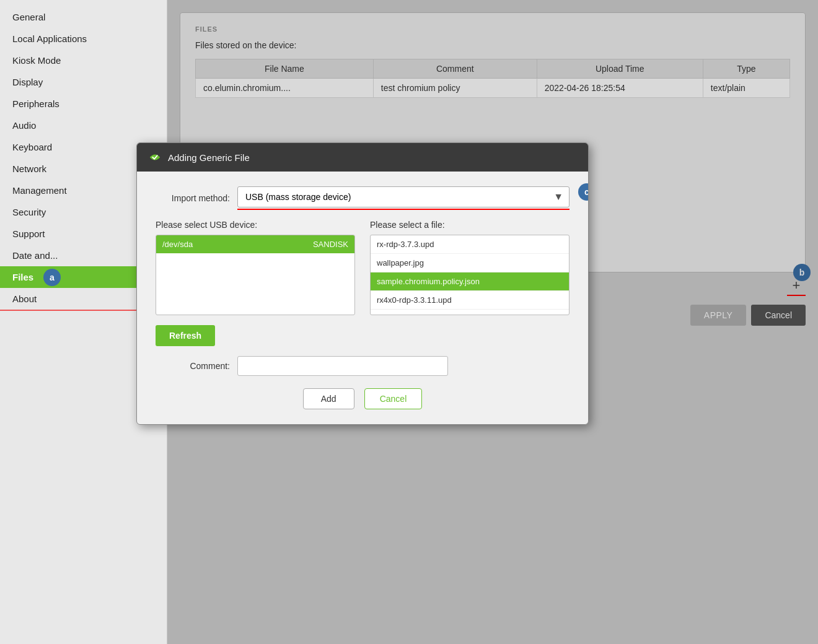 This screenshot has height=644, width=818. What do you see at coordinates (255, 244) in the screenshot?
I see `usb-device-item: /dev/sda SANDISK` at bounding box center [255, 244].